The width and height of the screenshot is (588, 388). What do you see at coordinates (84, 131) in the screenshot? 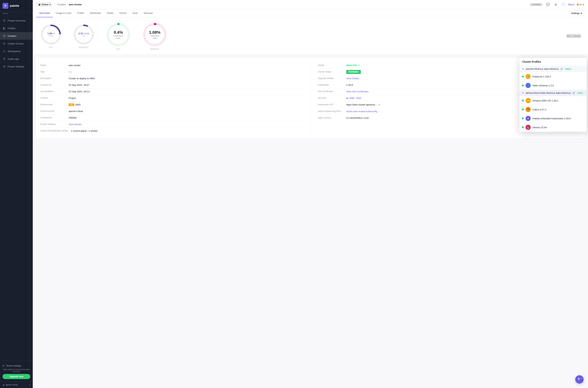
I see `control-plane-value: 1 control-plane / 1 worker` at bounding box center [84, 131].